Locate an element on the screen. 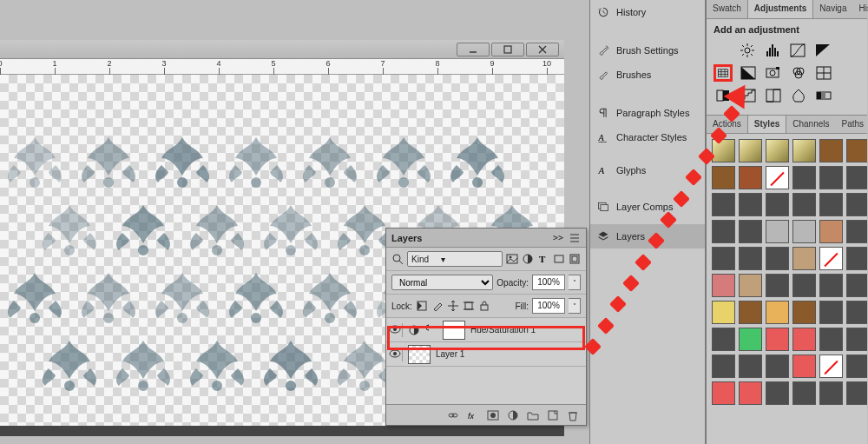 The width and height of the screenshot is (868, 444). lock-artboard-icon is located at coordinates (469, 306).